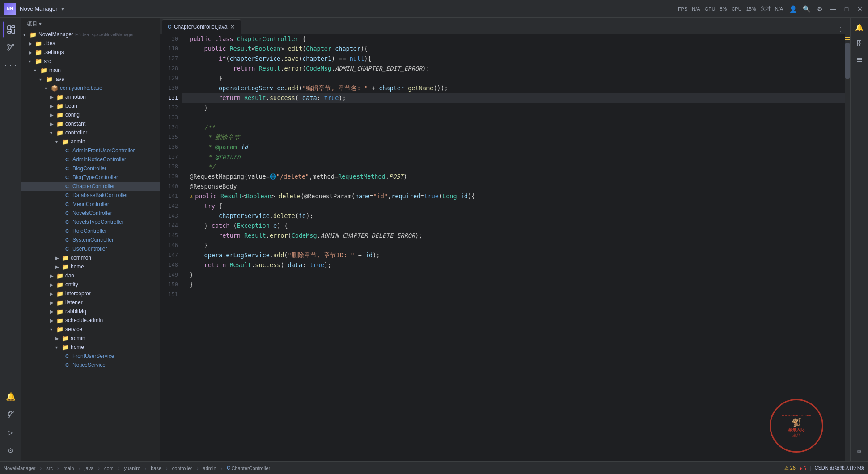  What do you see at coordinates (11, 47) in the screenshot?
I see `git-activity-icon` at bounding box center [11, 47].